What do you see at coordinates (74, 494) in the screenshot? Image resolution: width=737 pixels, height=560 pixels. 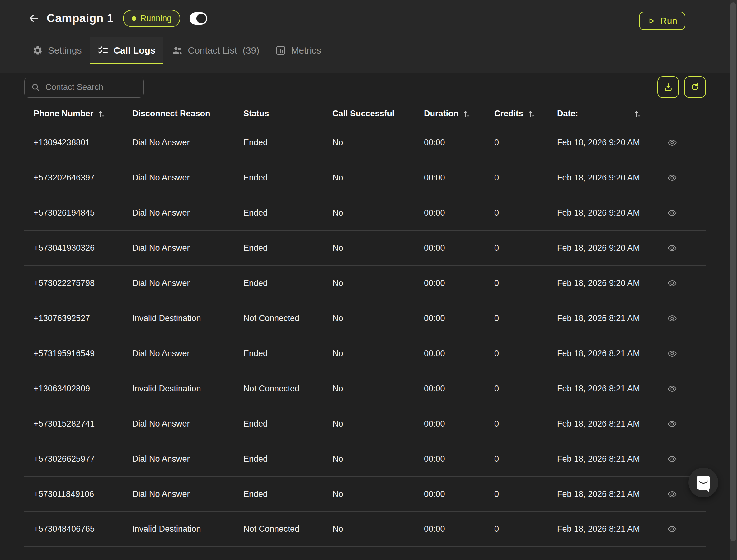 I see `cell-phone-number: +573011849106` at bounding box center [74, 494].